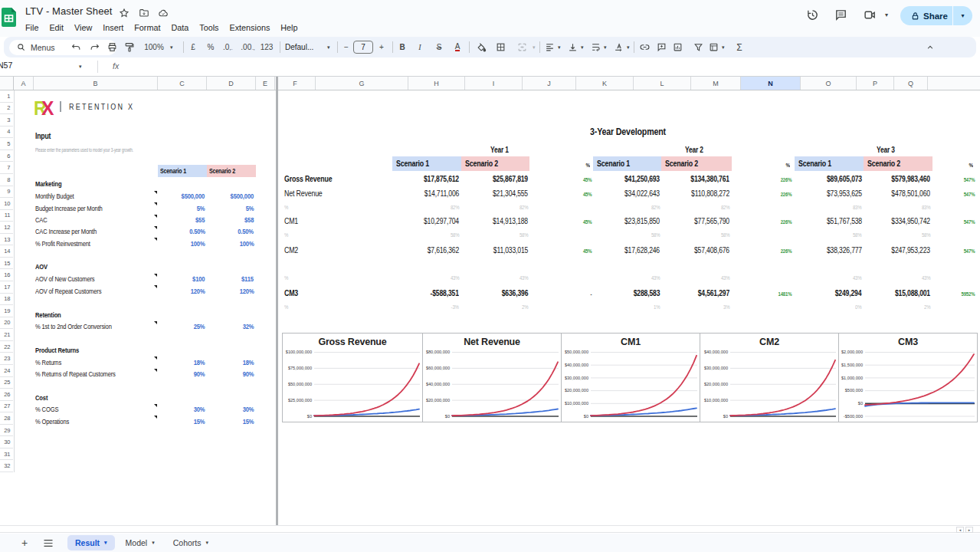 The width and height of the screenshot is (980, 552). I want to click on row-header-3: 3, so click(6, 120).